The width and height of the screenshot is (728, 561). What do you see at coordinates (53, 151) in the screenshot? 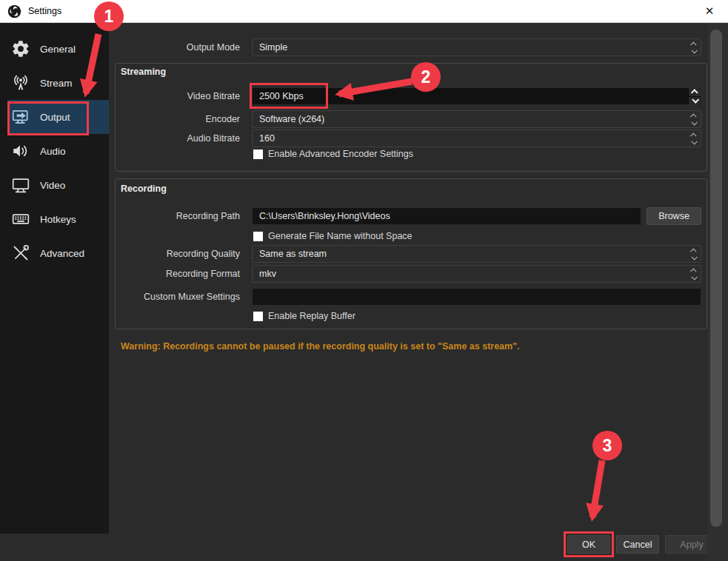
I see `sidebar-item-label: Audio` at bounding box center [53, 151].